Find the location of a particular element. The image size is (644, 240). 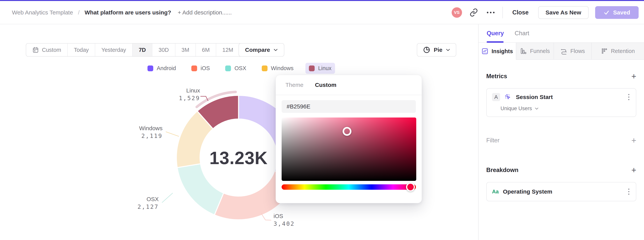

add-breakdown-button: + is located at coordinates (634, 170).